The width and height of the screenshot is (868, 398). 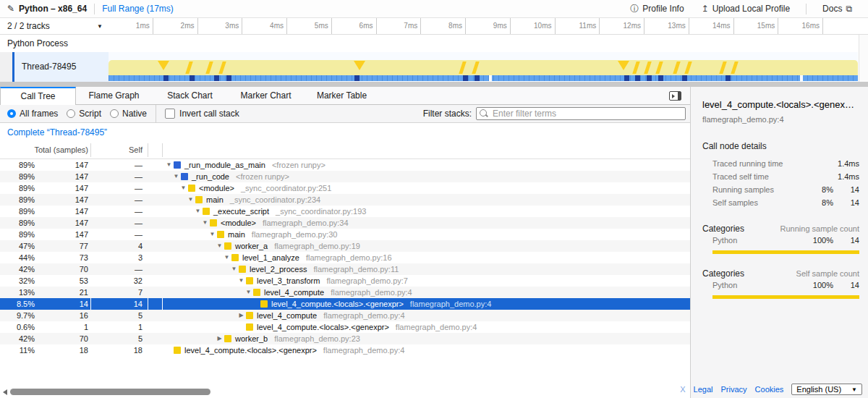 I want to click on category-color-bar, so click(x=786, y=252).